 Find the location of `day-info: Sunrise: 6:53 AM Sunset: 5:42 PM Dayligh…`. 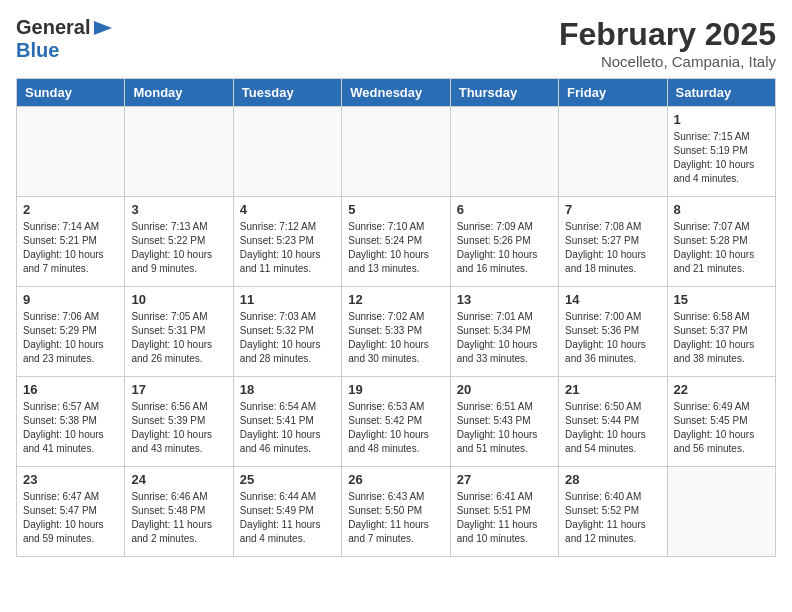

day-info: Sunrise: 6:53 AM Sunset: 5:42 PM Dayligh… is located at coordinates (396, 428).